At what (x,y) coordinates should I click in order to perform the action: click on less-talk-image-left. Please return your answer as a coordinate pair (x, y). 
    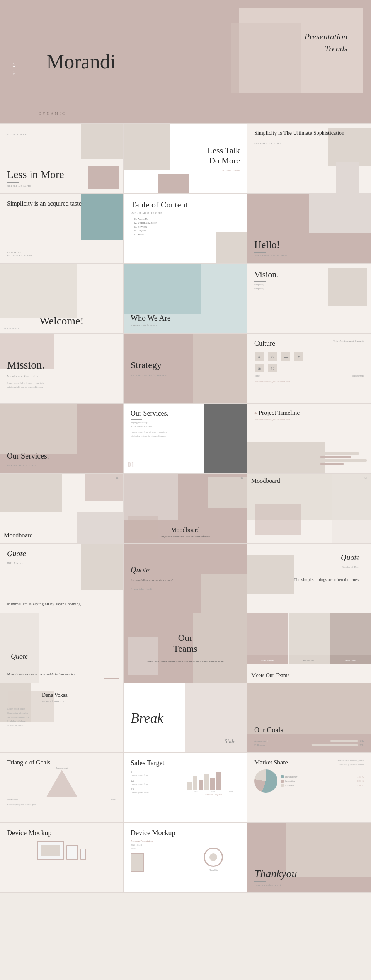
    Looking at the image, I should click on (147, 147).